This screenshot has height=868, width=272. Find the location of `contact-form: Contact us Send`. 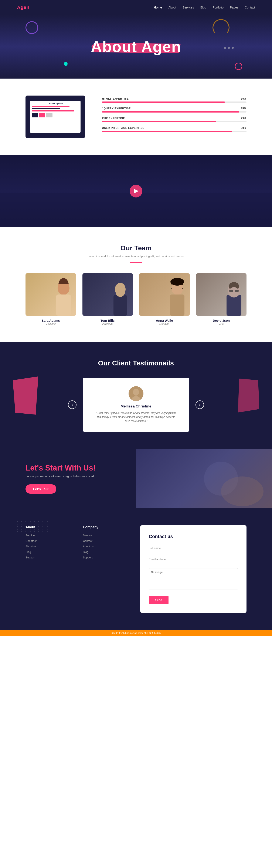

contact-form: Contact us Send is located at coordinates (193, 569).